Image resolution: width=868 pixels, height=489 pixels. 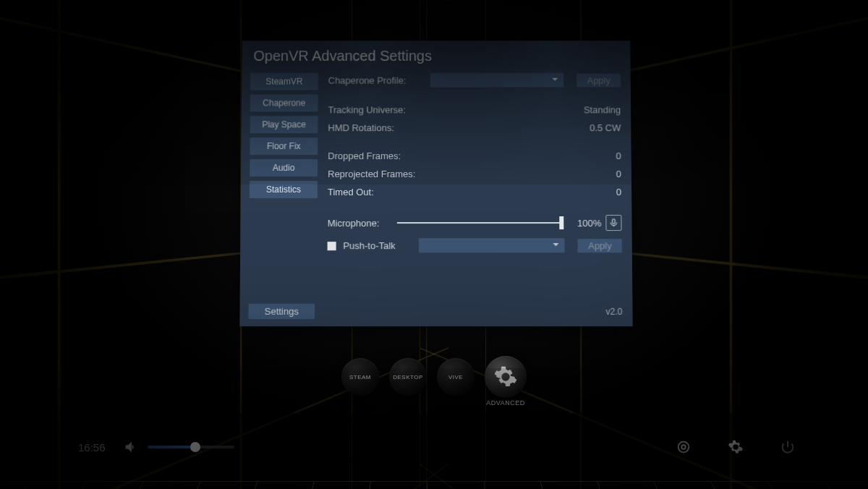 I want to click on tab-floor-fix: Floor Fix, so click(x=284, y=146).